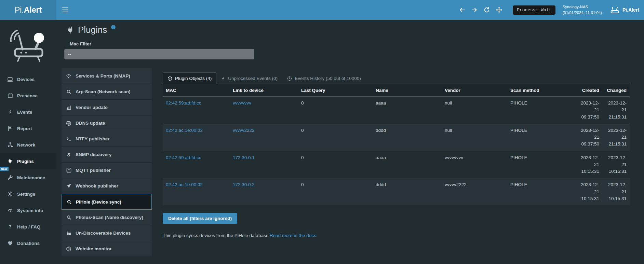  Describe the element at coordinates (107, 170) in the screenshot. I see `plugin-item-mqtt: MQTT publisher` at that location.